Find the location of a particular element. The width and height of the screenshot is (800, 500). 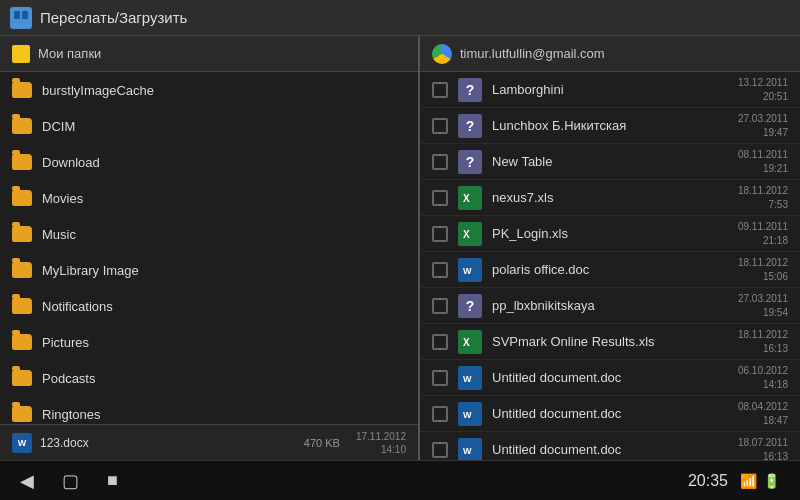

folder-item: DCIM is located at coordinates (209, 126).